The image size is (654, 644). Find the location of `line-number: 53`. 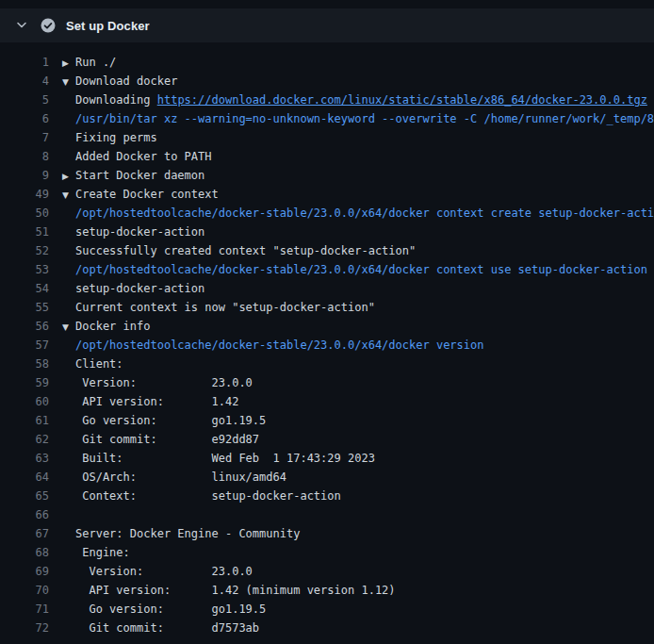

line-number: 53 is located at coordinates (25, 270).